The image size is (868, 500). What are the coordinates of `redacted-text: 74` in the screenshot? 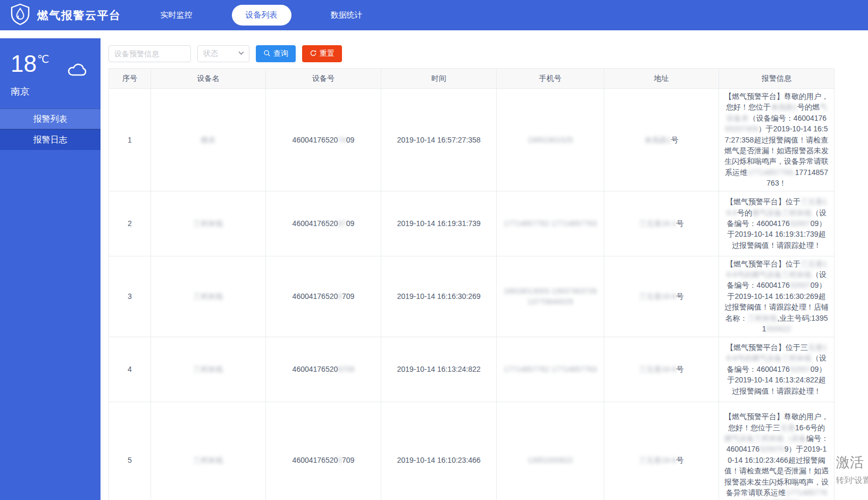 It's located at (342, 140).